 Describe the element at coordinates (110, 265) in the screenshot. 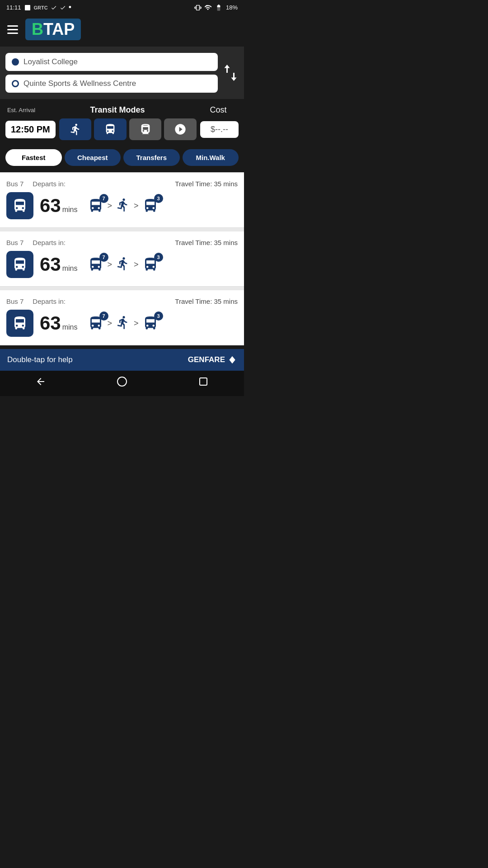

I see `step-arrow-2a: >` at that location.